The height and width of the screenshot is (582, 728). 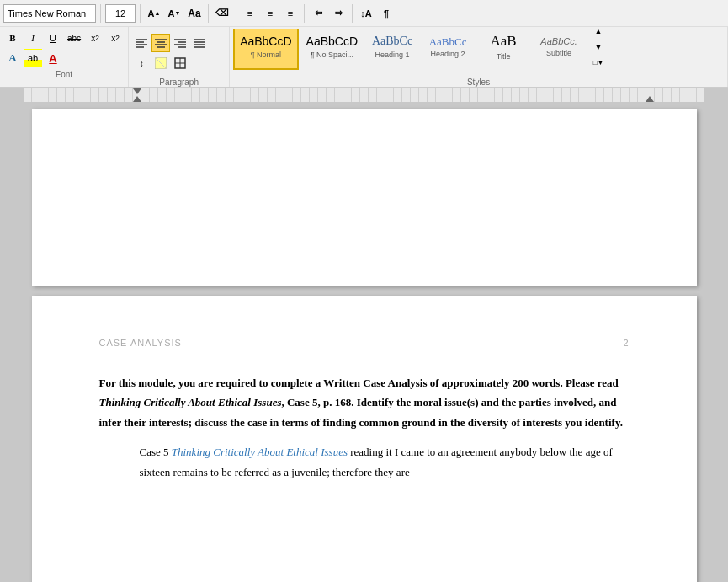 What do you see at coordinates (290, 13) in the screenshot?
I see `multilevel-button: ≡` at bounding box center [290, 13].